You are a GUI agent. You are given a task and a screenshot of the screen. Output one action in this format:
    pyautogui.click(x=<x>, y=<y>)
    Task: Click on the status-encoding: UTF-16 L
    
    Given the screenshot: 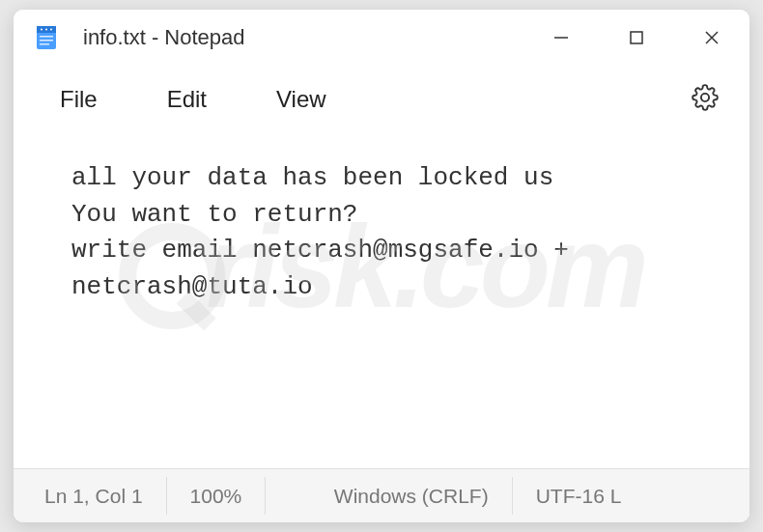 What is the action you would take?
    pyautogui.click(x=579, y=496)
    